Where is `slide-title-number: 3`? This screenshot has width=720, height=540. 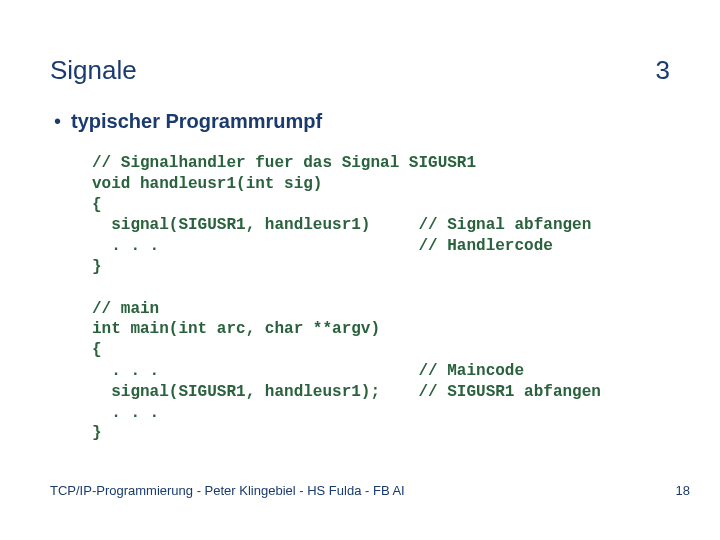 slide-title-number: 3 is located at coordinates (663, 70).